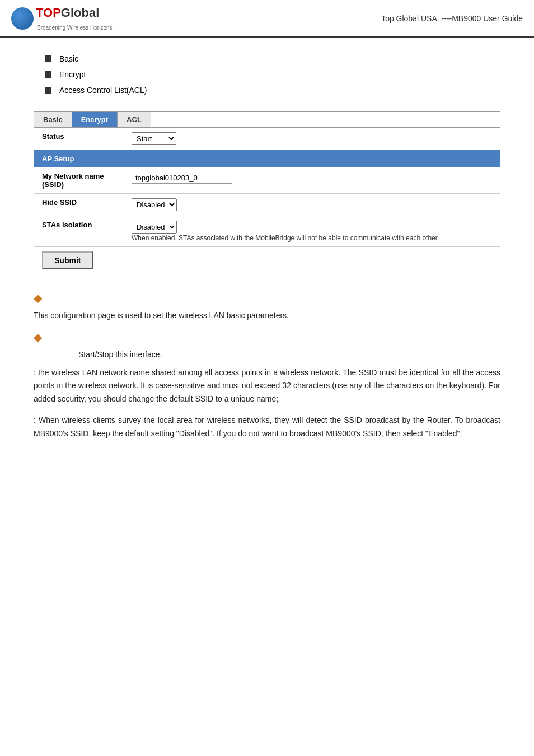 The height and width of the screenshot is (756, 534). I want to click on stas-isolation-desc: When enabled, STAs associated with the M…, so click(285, 238).